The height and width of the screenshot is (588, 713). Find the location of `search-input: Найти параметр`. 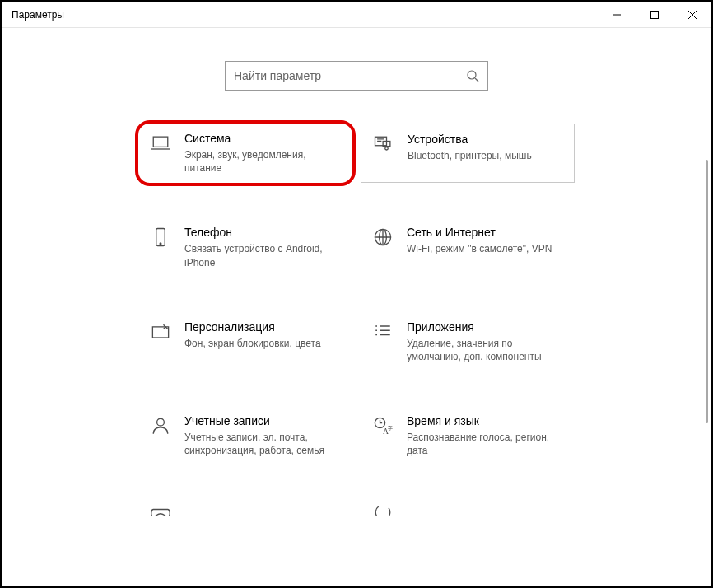

search-input: Найти параметр is located at coordinates (356, 76).